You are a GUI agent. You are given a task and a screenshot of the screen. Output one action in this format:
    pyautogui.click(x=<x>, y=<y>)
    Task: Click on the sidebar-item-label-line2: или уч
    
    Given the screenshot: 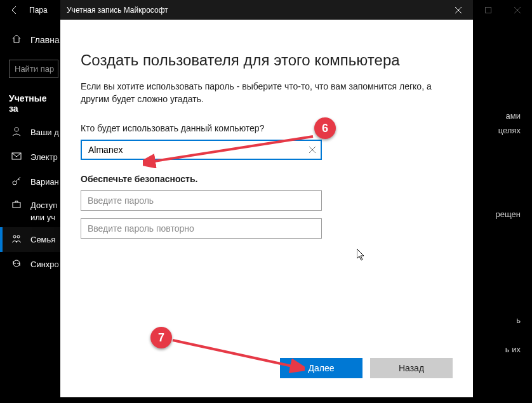 What is the action you would take?
    pyautogui.click(x=43, y=217)
    